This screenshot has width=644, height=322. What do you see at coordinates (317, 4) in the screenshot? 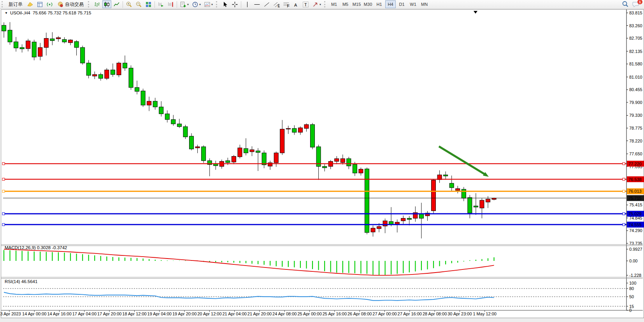
I see `arrows-button: ▾` at bounding box center [317, 4].